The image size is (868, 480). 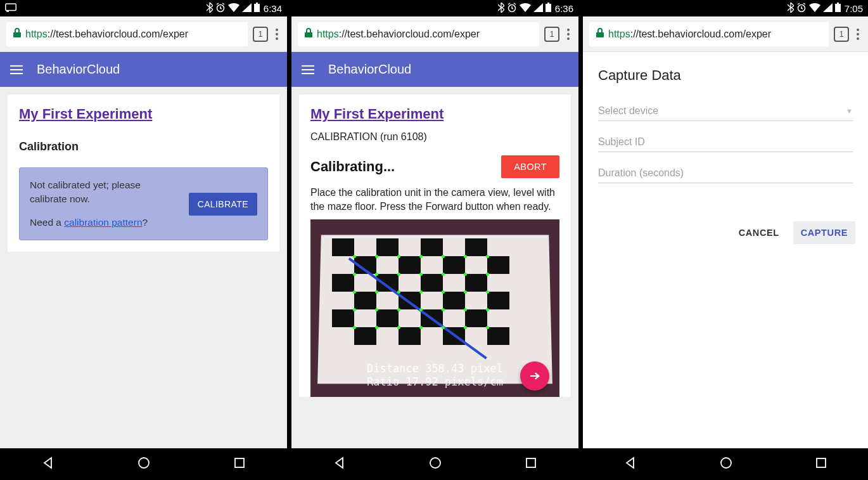 What do you see at coordinates (530, 167) in the screenshot?
I see `abort-button: ABORT` at bounding box center [530, 167].